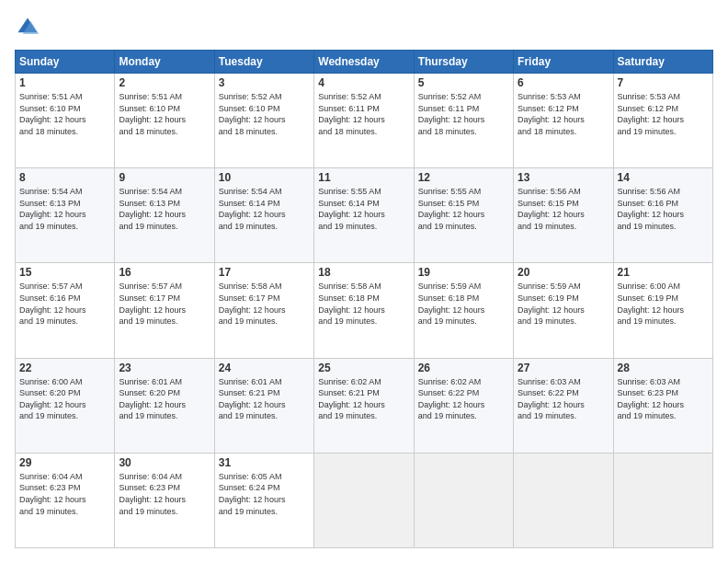 Image resolution: width=728 pixels, height=563 pixels. I want to click on day-number: 1, so click(64, 83).